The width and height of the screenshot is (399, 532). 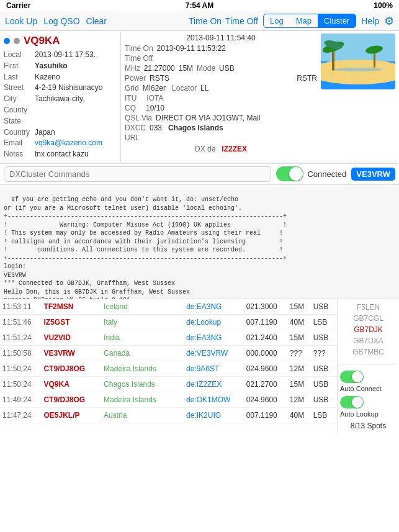 What do you see at coordinates (336, 21) in the screenshot?
I see `segment-cluster: Cluster` at bounding box center [336, 21].